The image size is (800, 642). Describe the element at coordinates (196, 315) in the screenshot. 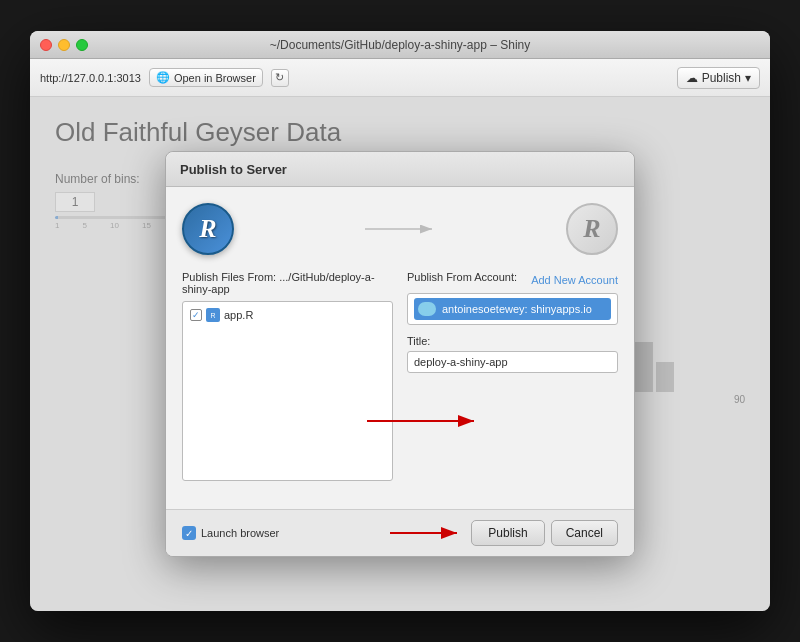

I see `file-checkbox: ✓` at that location.